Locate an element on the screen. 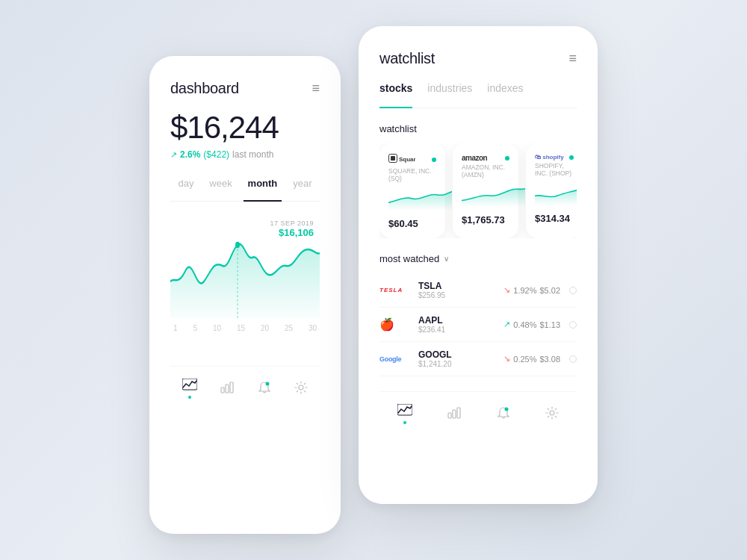 The image size is (747, 560). list-item-tsla: TESLA TSLA $256.95 ↘ 1.92% $5.02 is located at coordinates (478, 290).